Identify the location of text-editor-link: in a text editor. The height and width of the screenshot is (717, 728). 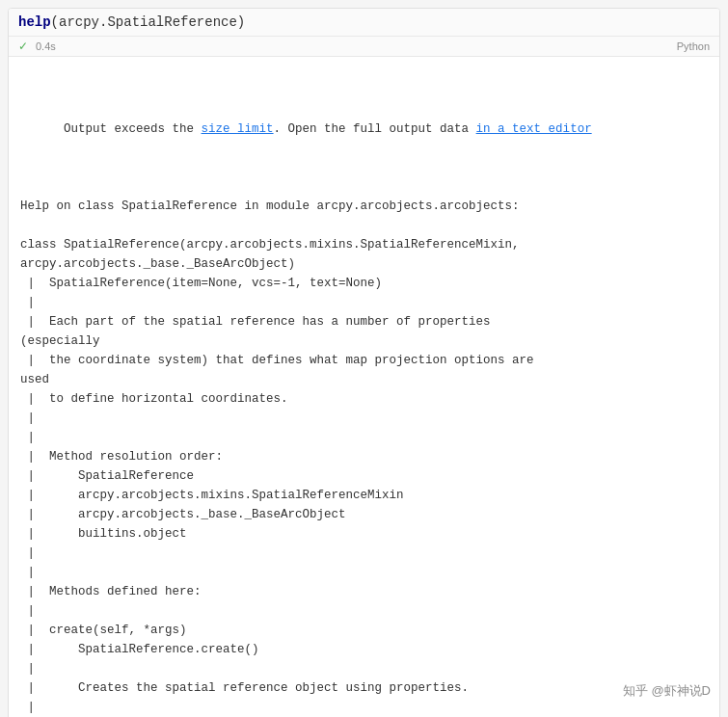
(534, 129).